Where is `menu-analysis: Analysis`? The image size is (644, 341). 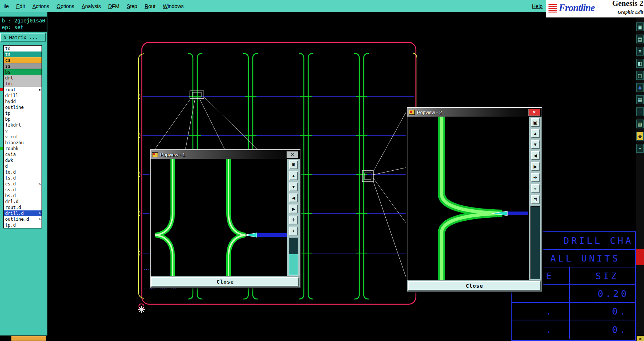 menu-analysis: Analysis is located at coordinates (91, 6).